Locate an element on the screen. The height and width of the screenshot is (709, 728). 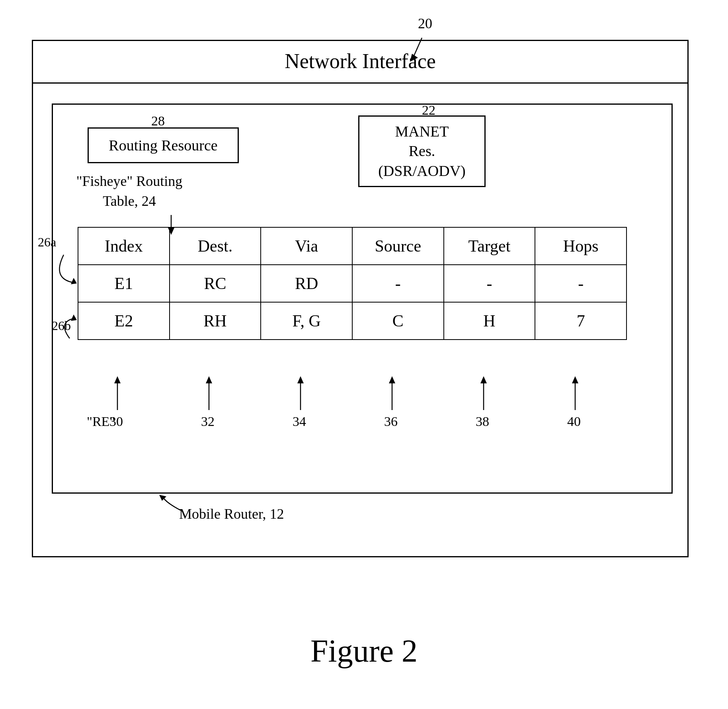
mobile-router-label: Mobile Router, 12 is located at coordinates (232, 514).